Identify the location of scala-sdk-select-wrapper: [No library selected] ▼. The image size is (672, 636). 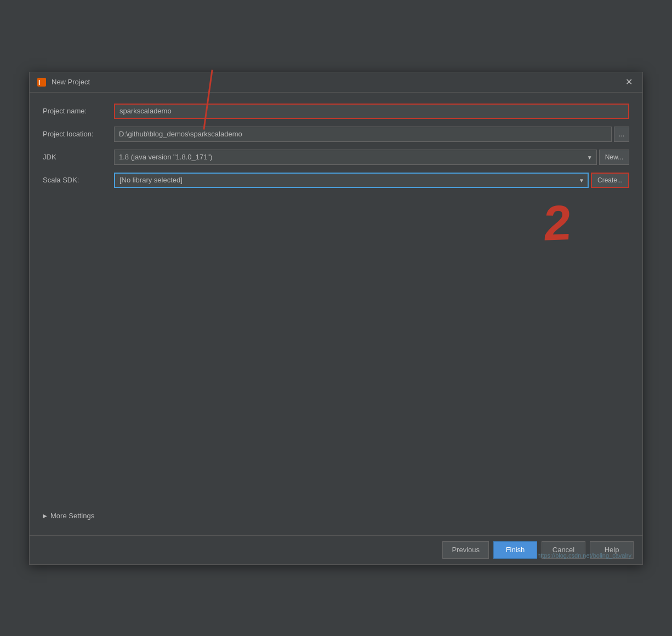
(351, 180).